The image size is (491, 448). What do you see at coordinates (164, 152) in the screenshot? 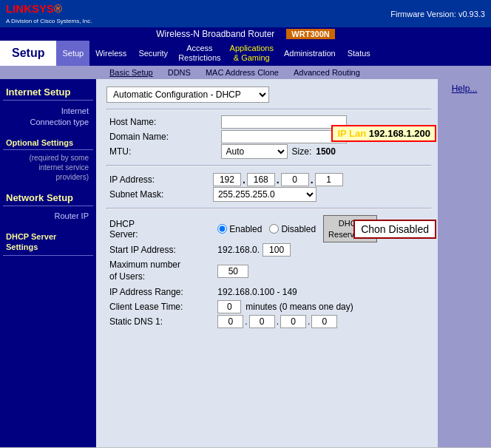
I see `mtu-label: MTU:` at bounding box center [164, 152].